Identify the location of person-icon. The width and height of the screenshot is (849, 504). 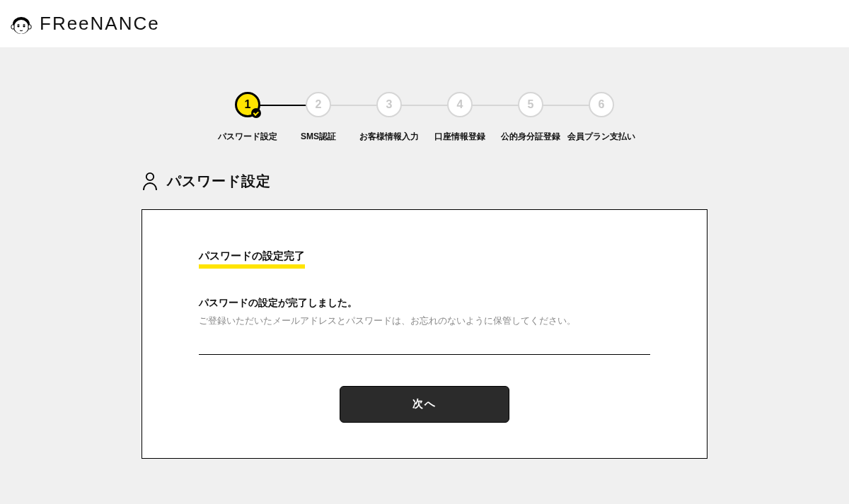
(150, 181).